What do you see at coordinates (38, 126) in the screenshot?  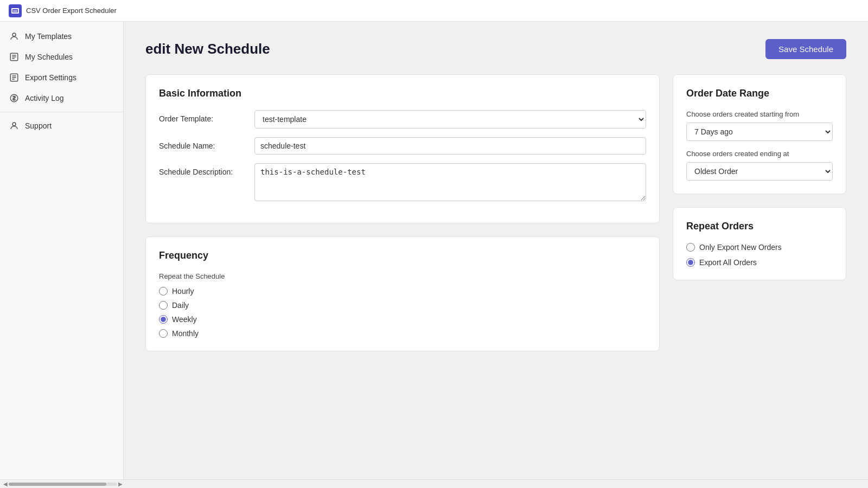 I see `sidebar-label-support: Support` at bounding box center [38, 126].